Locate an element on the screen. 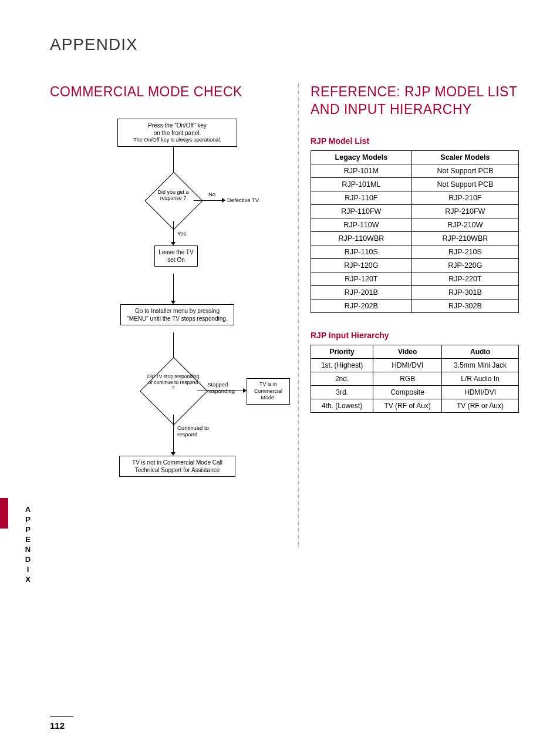  flow-continued-label: Continued to respond is located at coordinates (195, 432).